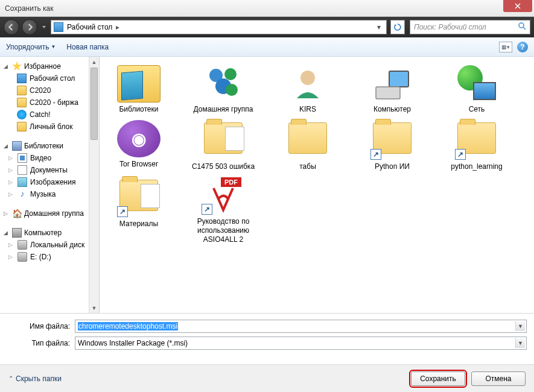 Image resolution: width=534 pixels, height=392 pixels. Describe the element at coordinates (94, 185) in the screenshot. I see `sidebar-scrollbar: ▲▼` at that location.